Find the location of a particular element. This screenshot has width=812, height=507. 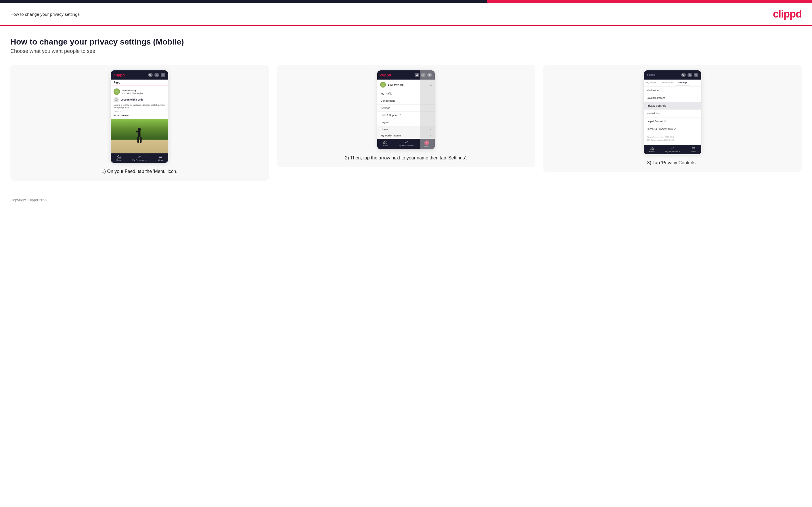

step3-nav-performance: My Performance is located at coordinates (673, 150).